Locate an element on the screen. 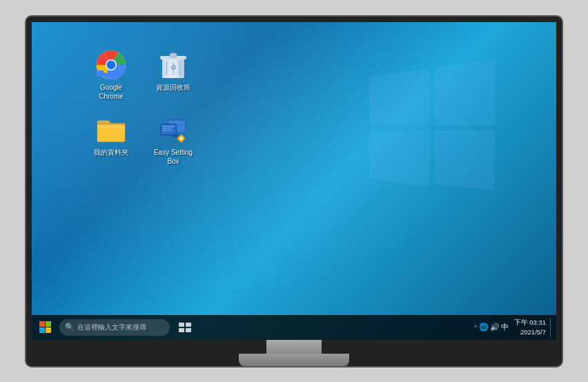 This screenshot has height=382, width=588. start-button is located at coordinates (46, 327).